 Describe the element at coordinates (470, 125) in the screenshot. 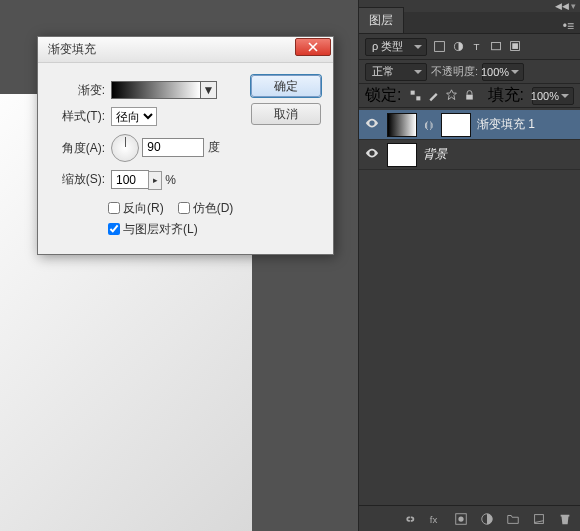

I see `layer-row: ⟬⟭ 渐变填充 1` at that location.